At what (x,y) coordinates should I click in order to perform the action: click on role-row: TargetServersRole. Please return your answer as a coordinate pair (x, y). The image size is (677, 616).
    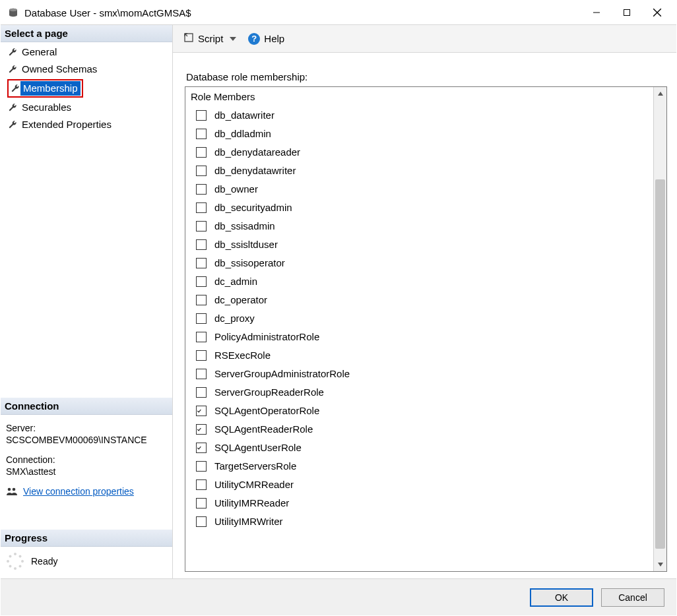
    Looking at the image, I should click on (420, 466).